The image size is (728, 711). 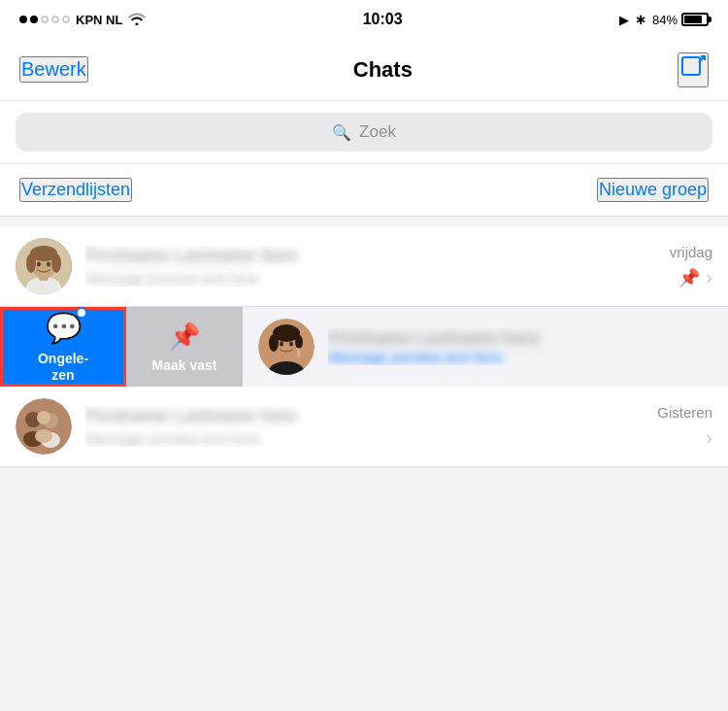 What do you see at coordinates (45, 19) in the screenshot?
I see `signal-dots` at bounding box center [45, 19].